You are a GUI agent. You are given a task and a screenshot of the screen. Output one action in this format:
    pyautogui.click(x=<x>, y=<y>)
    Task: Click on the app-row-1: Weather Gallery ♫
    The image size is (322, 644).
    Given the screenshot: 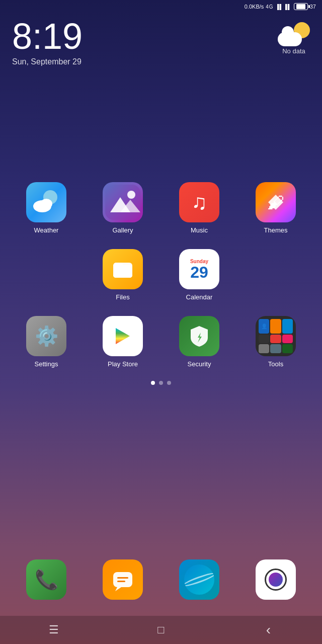 What is the action you would take?
    pyautogui.click(x=161, y=208)
    